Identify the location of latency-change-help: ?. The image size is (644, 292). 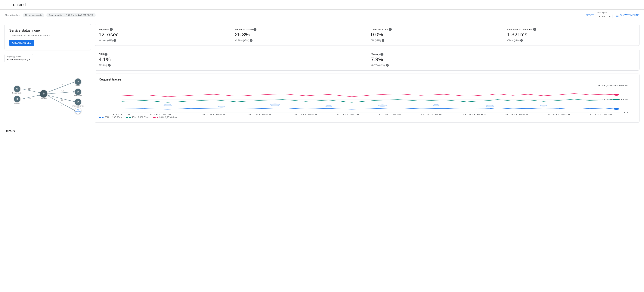
(522, 41).